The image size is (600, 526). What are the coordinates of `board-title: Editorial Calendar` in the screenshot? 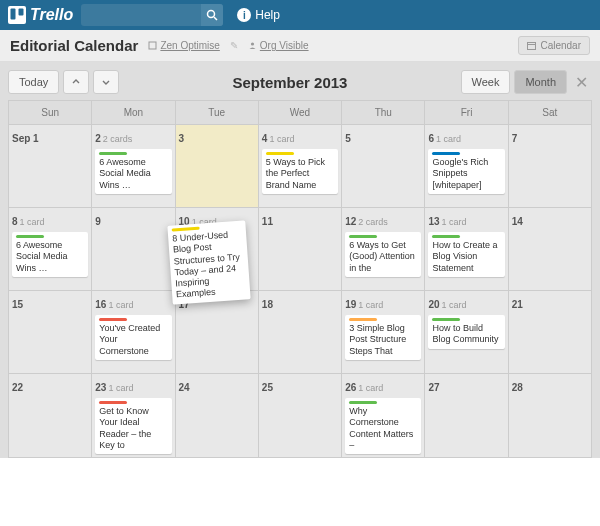 It's located at (74, 46).